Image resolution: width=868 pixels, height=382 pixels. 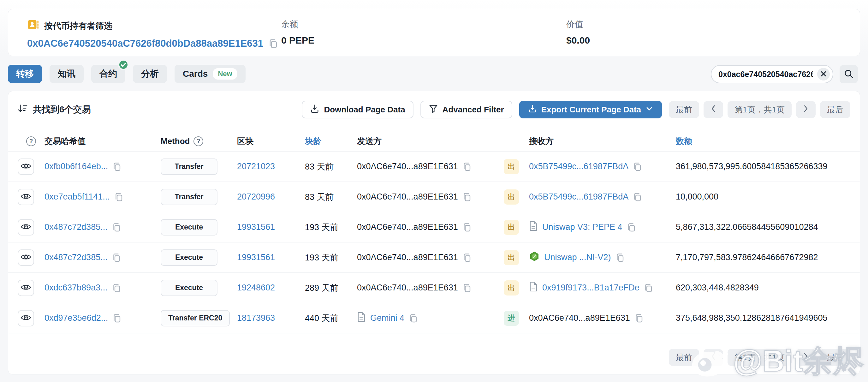 What do you see at coordinates (466, 110) in the screenshot?
I see `advanced-filter-button: Advanced Filter` at bounding box center [466, 110].